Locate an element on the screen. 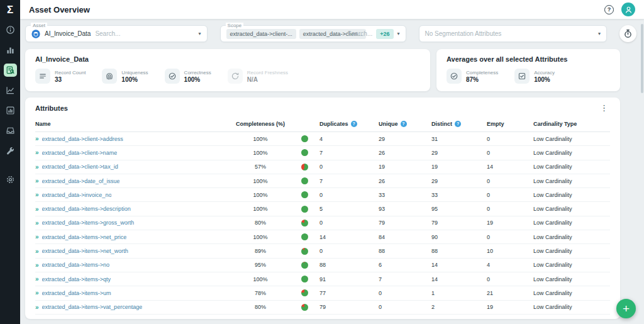 This screenshot has height=324, width=644. attribute-row: »extracted_data->items->um78%770121Low C… is located at coordinates (323, 293).